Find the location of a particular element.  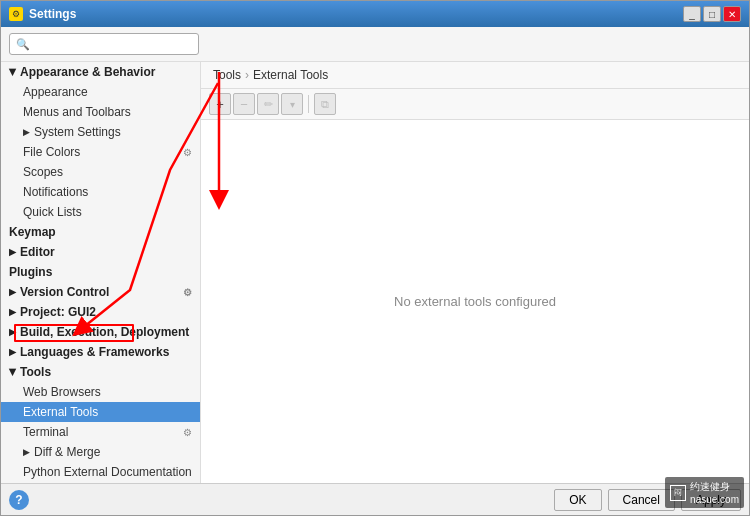

sidebar-item-languages-frameworks: ▶ Languages & Frameworks is located at coordinates (100, 352).